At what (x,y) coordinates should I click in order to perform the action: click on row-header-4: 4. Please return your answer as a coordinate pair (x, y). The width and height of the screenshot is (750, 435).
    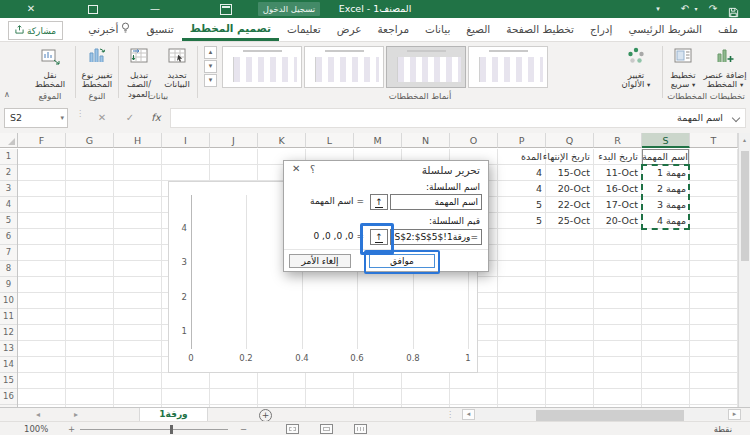
    Looking at the image, I should click on (8, 205).